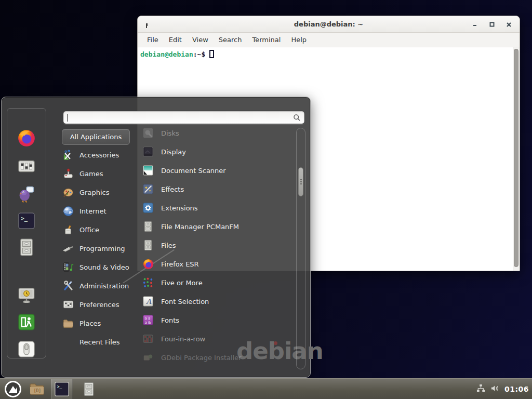  What do you see at coordinates (299, 40) in the screenshot?
I see `menu-help: Help` at bounding box center [299, 40].